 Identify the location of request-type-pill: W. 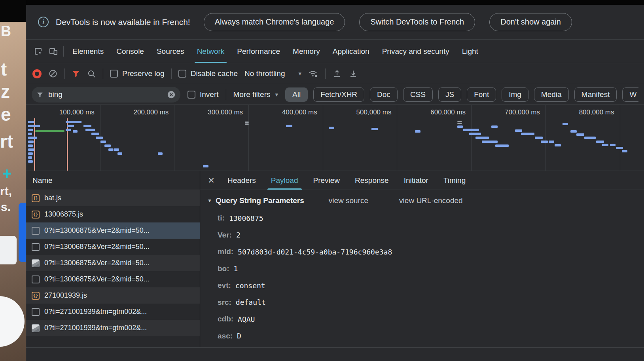
(631, 95).